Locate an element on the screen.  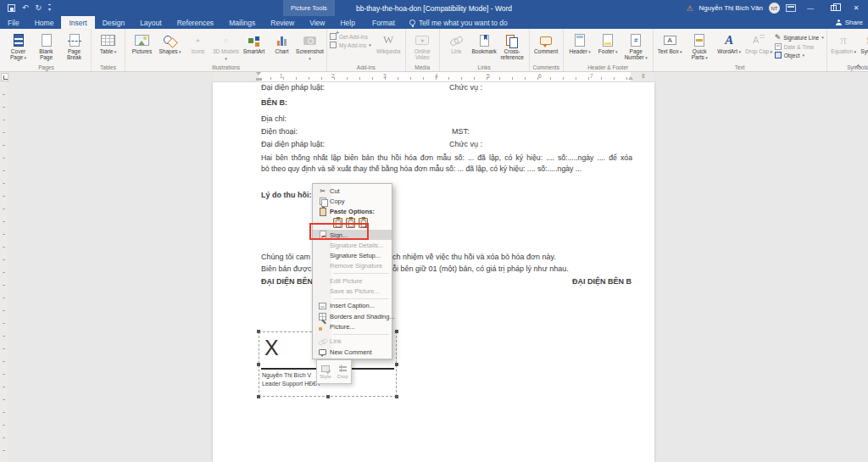
header-button: Header is located at coordinates (580, 42).